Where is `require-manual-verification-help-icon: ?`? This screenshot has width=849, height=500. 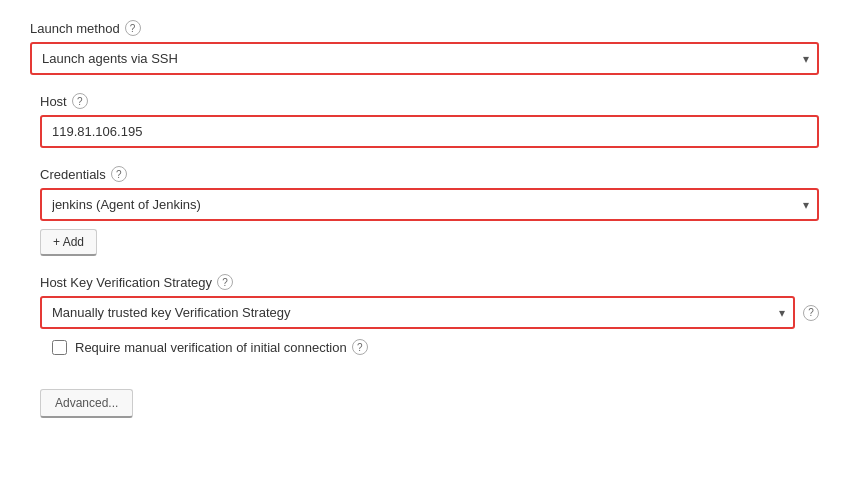 require-manual-verification-help-icon: ? is located at coordinates (360, 347).